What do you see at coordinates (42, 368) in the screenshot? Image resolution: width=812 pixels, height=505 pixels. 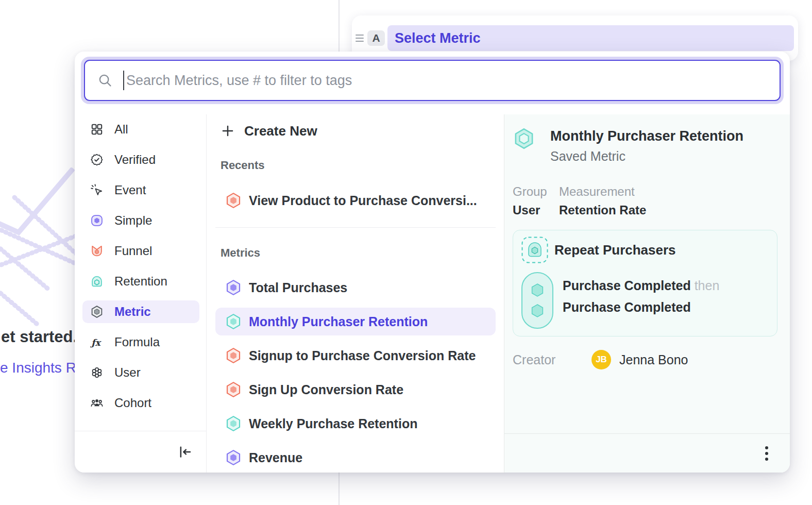 I see `background-insights-link-fragment: e Insights Re` at bounding box center [42, 368].